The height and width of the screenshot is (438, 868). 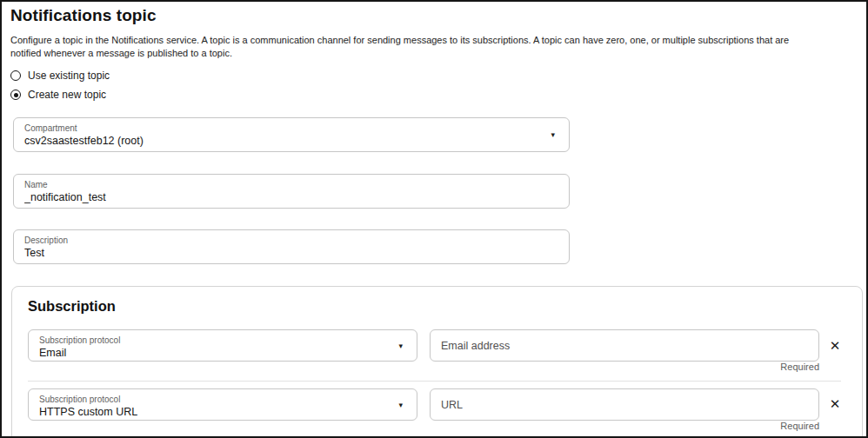 I want to click on radio-circle-selected-icon, so click(x=16, y=95).